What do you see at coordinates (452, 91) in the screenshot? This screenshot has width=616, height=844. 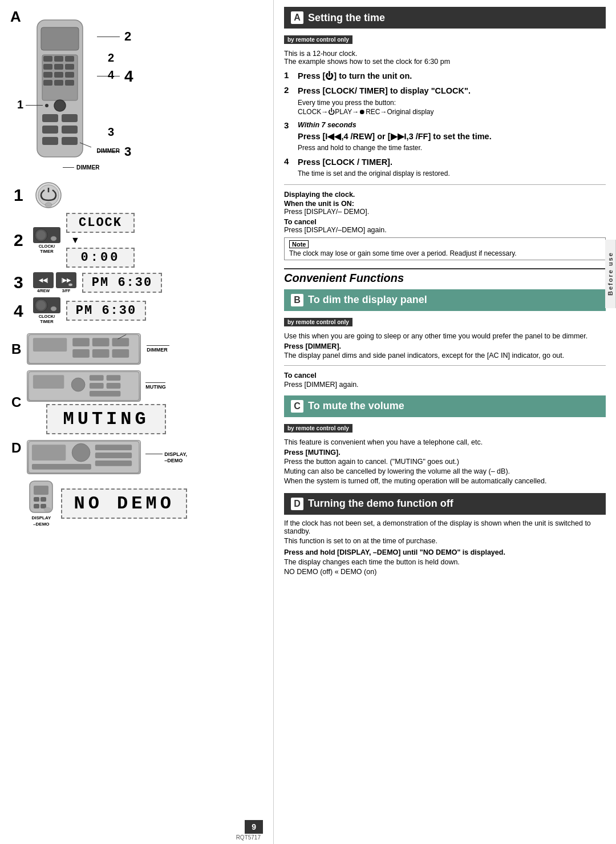 I see `step2-text: Press [CLOCK/ TIMER] to display "CLOCK".` at bounding box center [452, 91].